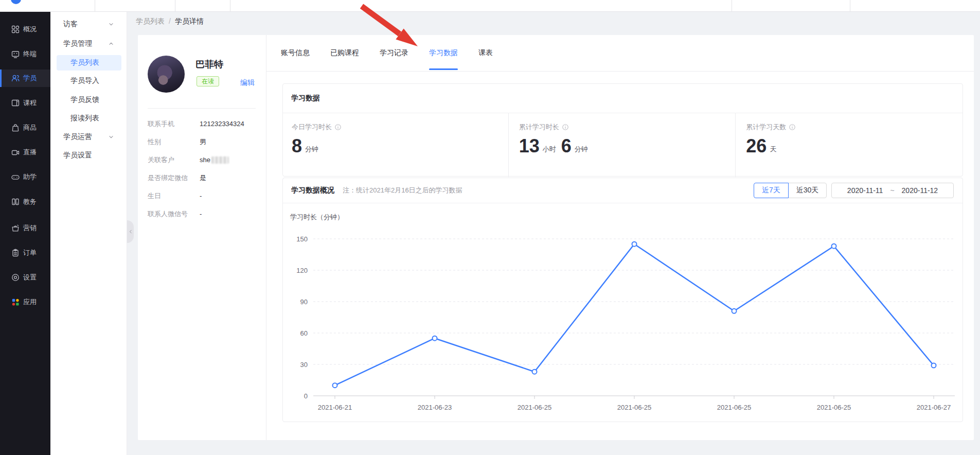  Describe the element at coordinates (865, 190) in the screenshot. I see `date-start: 2020-11-11` at that location.